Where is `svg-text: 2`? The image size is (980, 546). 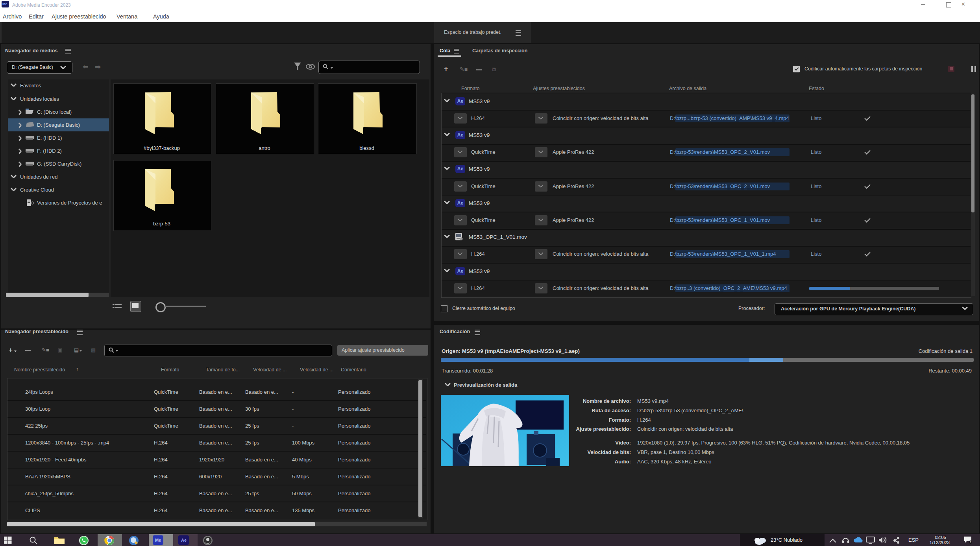 svg-text: 2 is located at coordinates (971, 542).